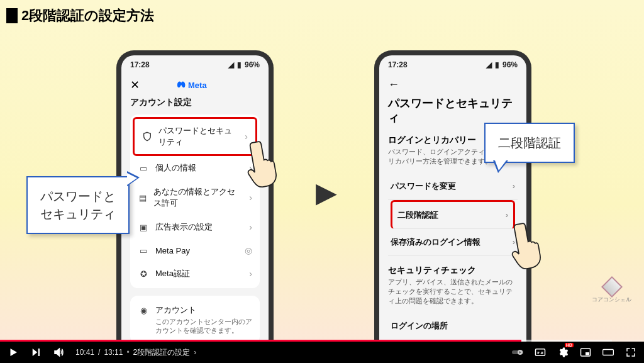 Image resolution: width=644 pixels, height=363 pixels. I want to click on row-ad-pref: ▣ 広告表示の設定 ›, so click(195, 227).